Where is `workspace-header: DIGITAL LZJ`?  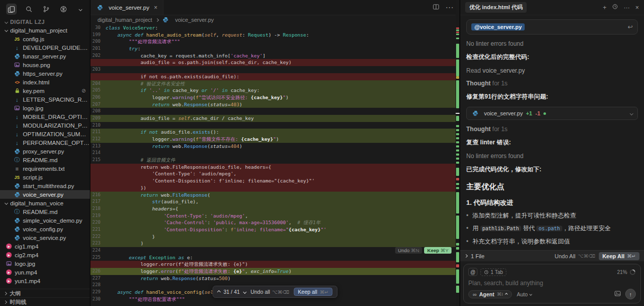 workspace-header: DIGITAL LZJ is located at coordinates (45, 21).